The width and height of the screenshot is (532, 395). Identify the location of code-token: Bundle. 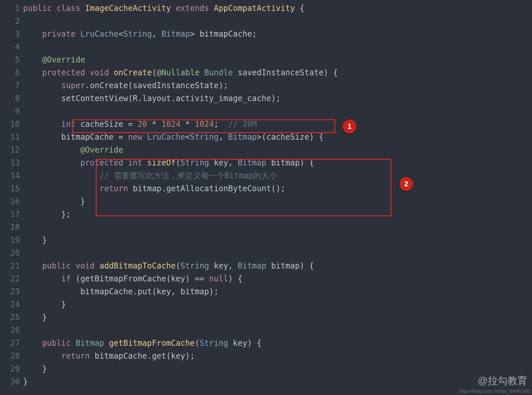
(218, 73).